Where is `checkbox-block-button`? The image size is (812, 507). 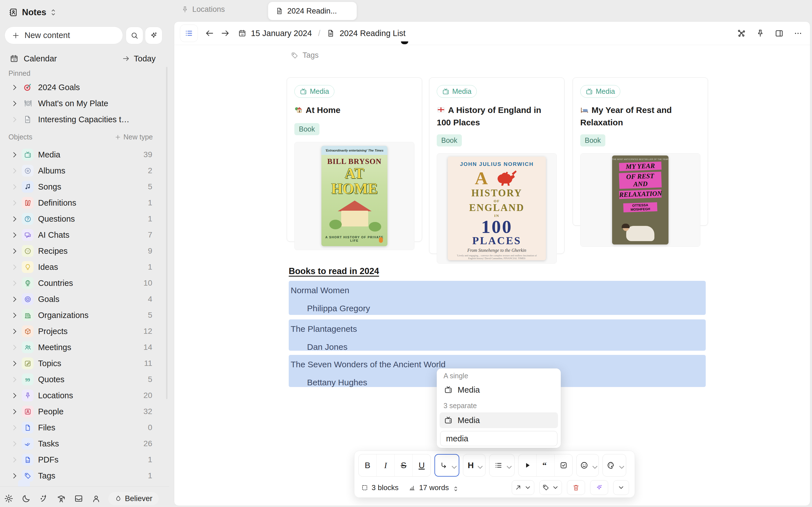
checkbox-block-button is located at coordinates (564, 465).